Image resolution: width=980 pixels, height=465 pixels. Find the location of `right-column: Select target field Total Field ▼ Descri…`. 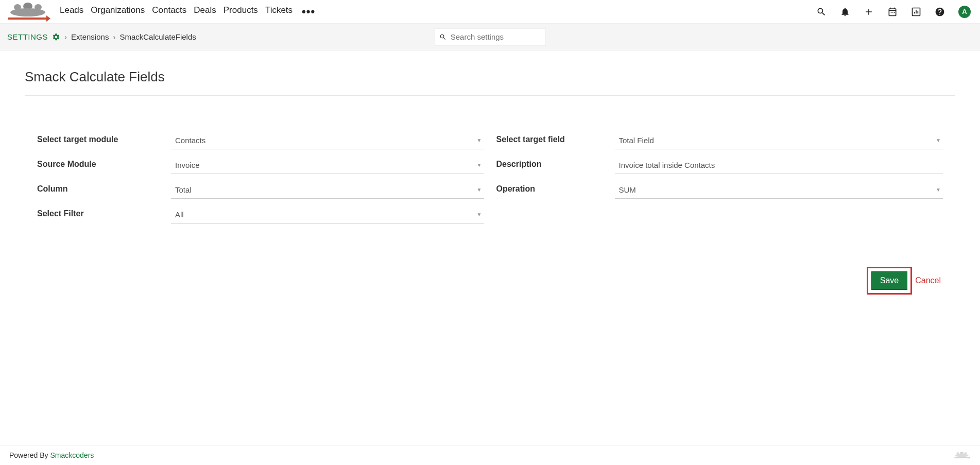

right-column: Select target field Total Field ▼ Descri… is located at coordinates (726, 181).